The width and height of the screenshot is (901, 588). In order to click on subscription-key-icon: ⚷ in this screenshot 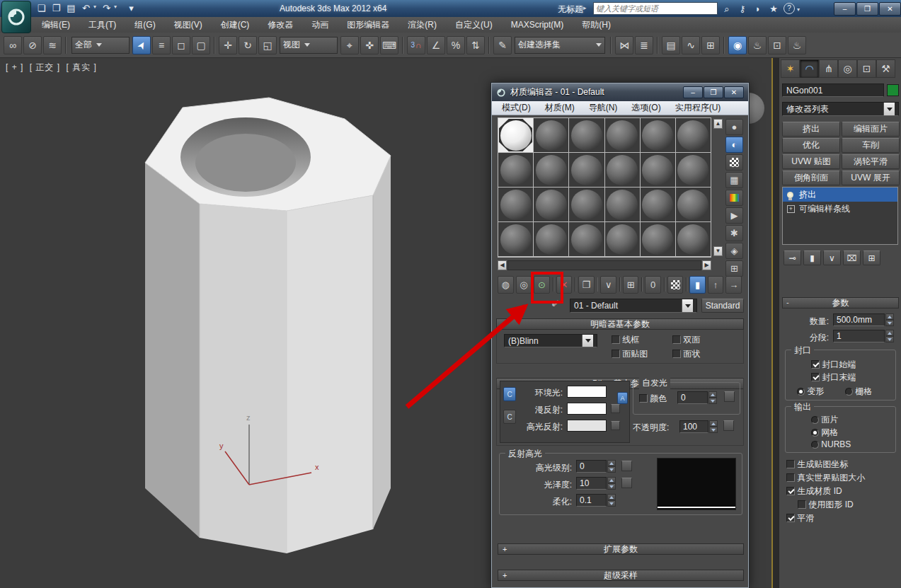, I will do `click(742, 8)`.